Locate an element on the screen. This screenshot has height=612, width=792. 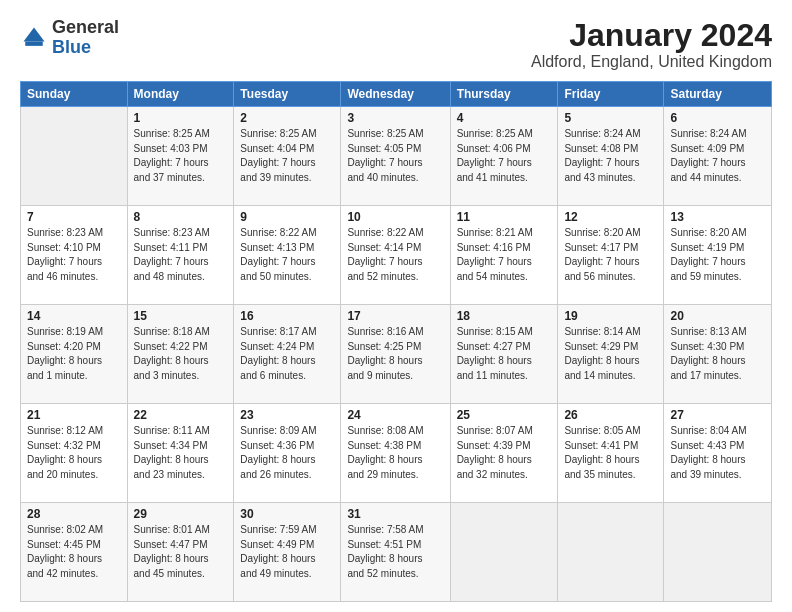
day-cell: 16Sunrise: 8:17 AM Sunset: 4:24 PM Dayli… is located at coordinates (288, 354).